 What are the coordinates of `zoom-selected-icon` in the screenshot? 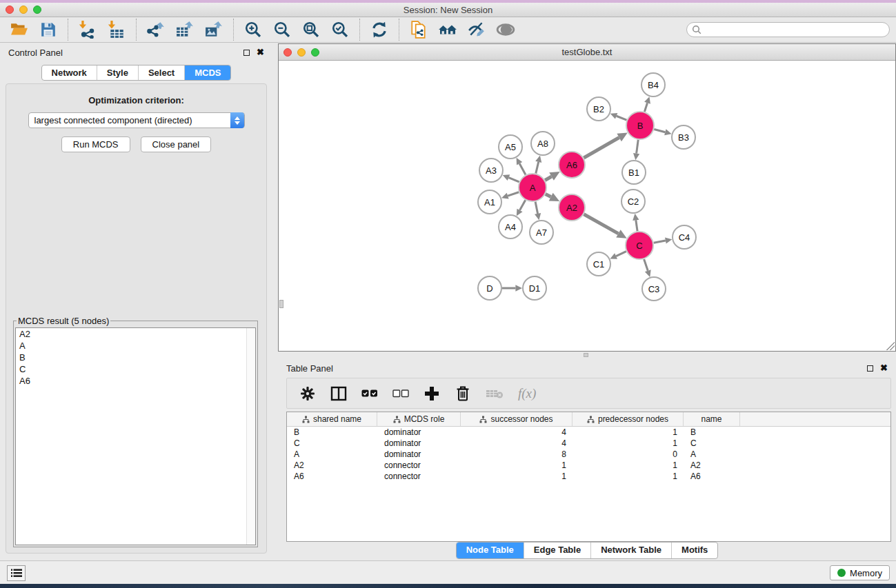 It's located at (340, 30).